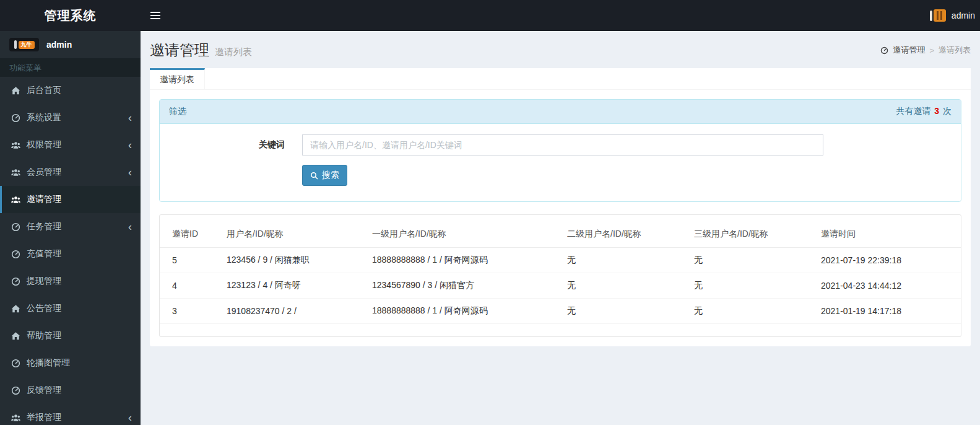  What do you see at coordinates (71, 199) in the screenshot?
I see `sidebar-item-invitations: 邀请管理` at bounding box center [71, 199].